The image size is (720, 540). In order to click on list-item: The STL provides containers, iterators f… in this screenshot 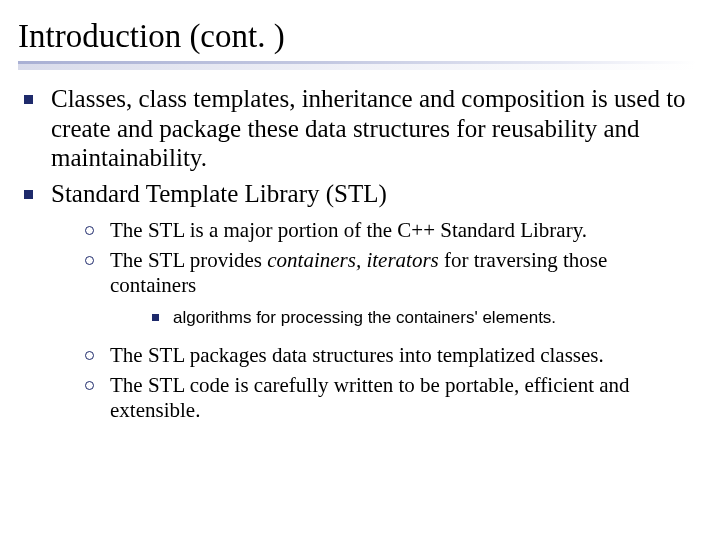, I will do `click(390, 294)`.